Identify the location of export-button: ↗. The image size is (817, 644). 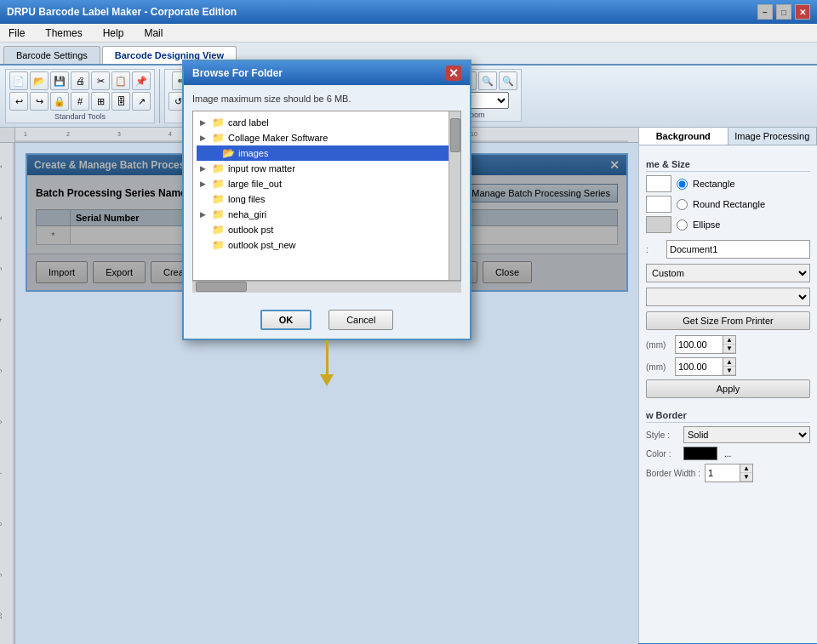
(141, 101).